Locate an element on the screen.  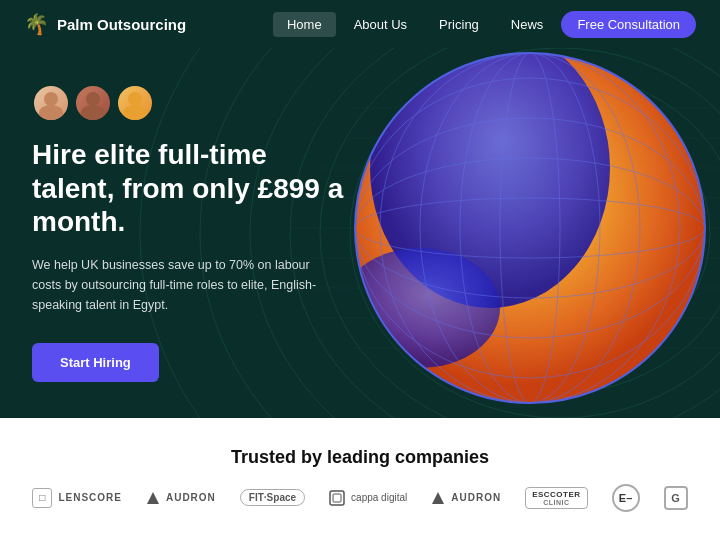
nav-about: About Us is located at coordinates (380, 24).